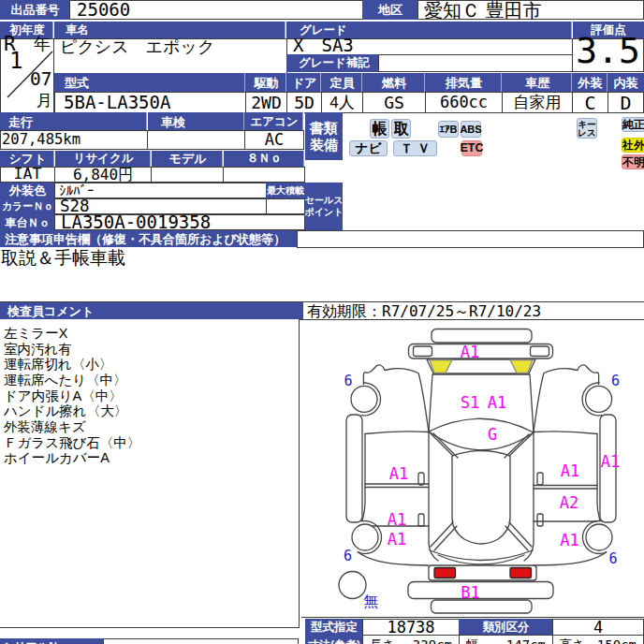  Describe the element at coordinates (274, 140) in the screenshot. I see `aircon-value: AC` at that location.